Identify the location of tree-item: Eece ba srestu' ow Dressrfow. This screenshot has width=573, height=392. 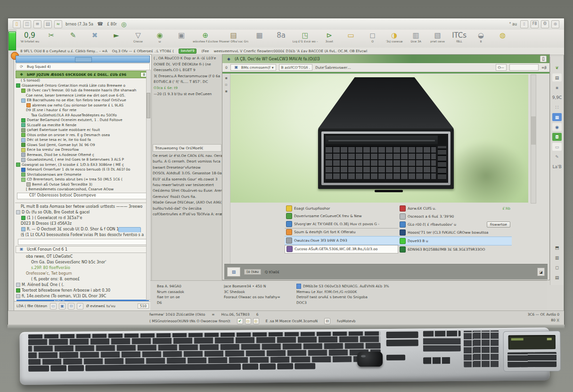
(83, 150).